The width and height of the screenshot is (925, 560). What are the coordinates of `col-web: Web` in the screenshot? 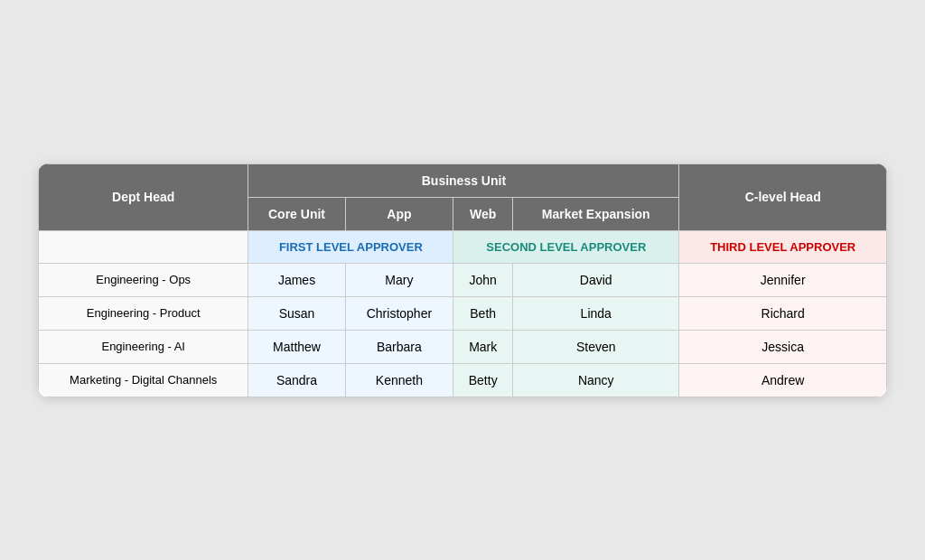 It's located at (483, 213).